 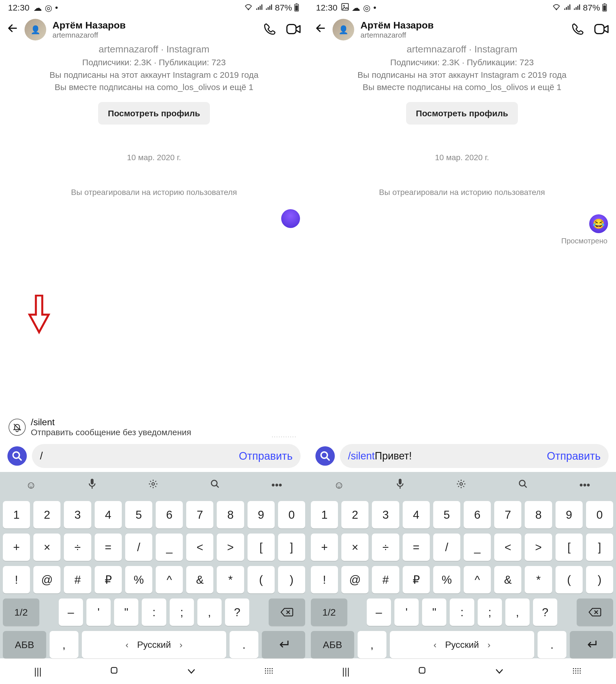 What do you see at coordinates (400, 485) in the screenshot?
I see `mic-key` at bounding box center [400, 485].